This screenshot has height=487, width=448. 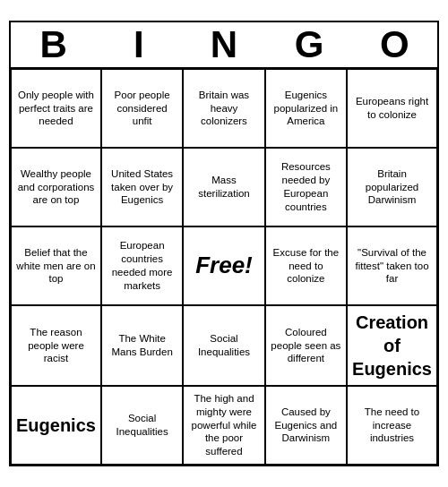 I want to click on bingo-letter-n: N, so click(x=224, y=45).